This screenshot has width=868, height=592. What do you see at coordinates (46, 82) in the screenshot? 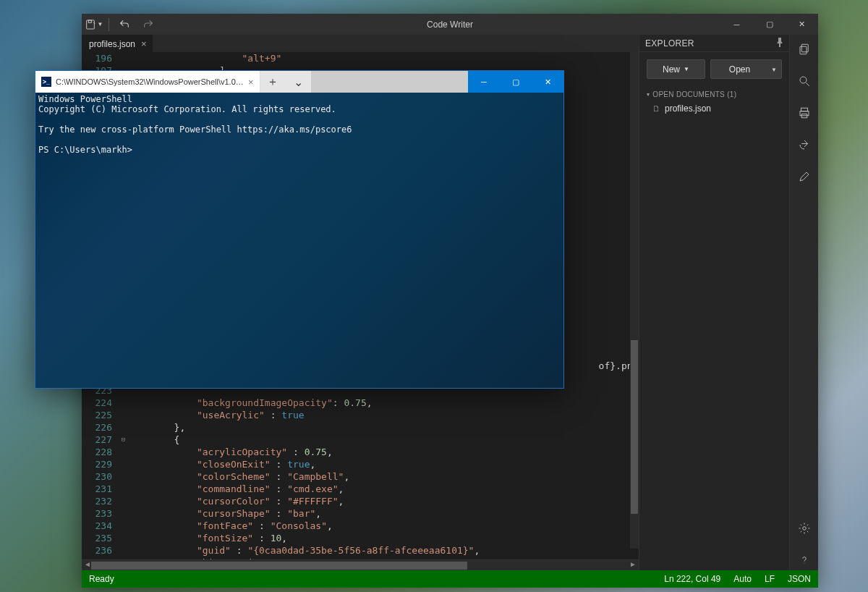
I see `powershell-icon: >_` at bounding box center [46, 82].